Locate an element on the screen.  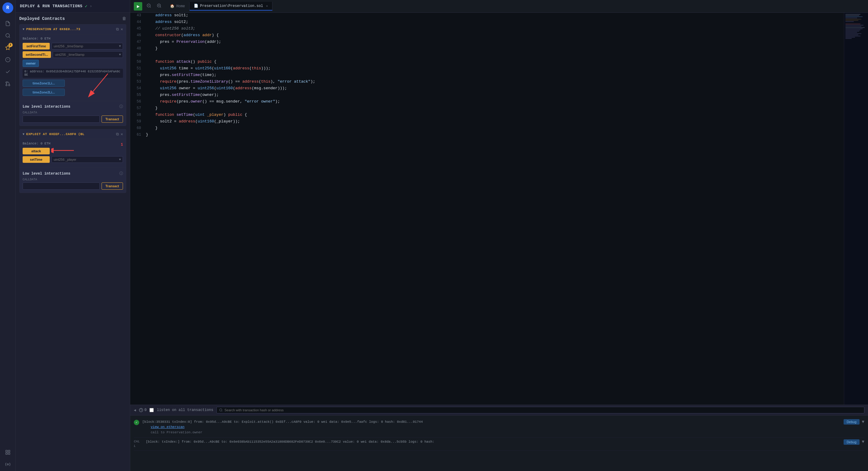
exploit-chevron: ▼ is located at coordinates (24, 134).